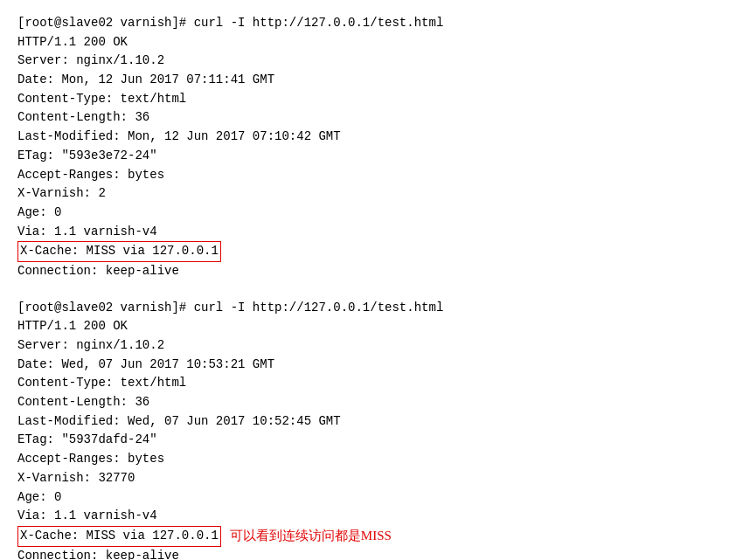 The image size is (743, 560). What do you see at coordinates (372, 440) in the screenshot?
I see `line-etag-2: ETag: "5937dafd-24"` at bounding box center [372, 440].